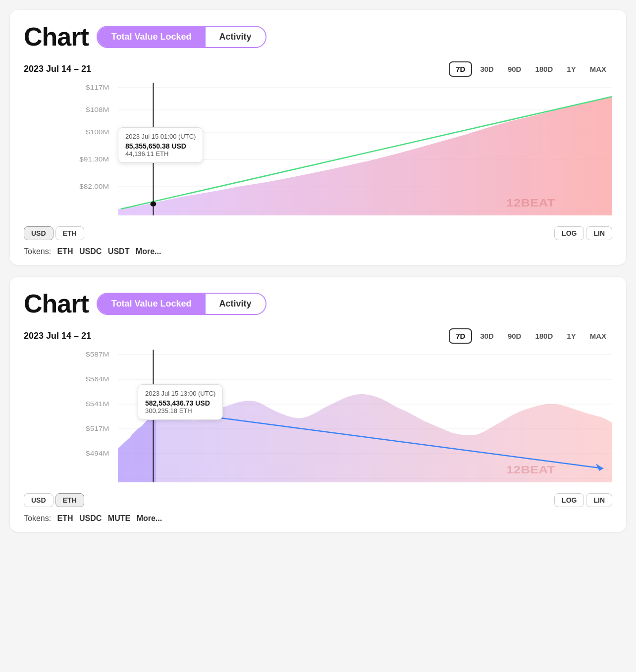 This screenshot has height=672, width=636. What do you see at coordinates (181, 304) in the screenshot?
I see `tab-group-2: Total Value Locked Activity` at bounding box center [181, 304].